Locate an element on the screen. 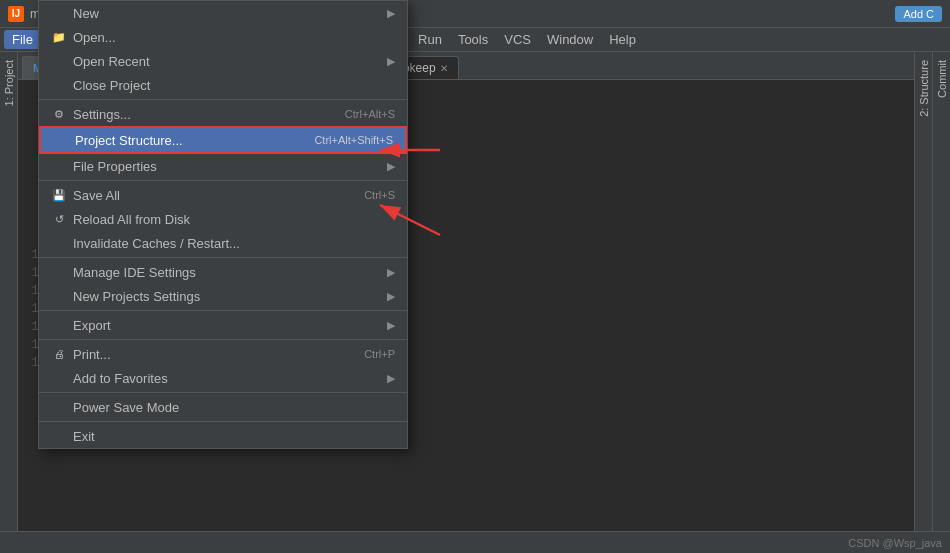 This screenshot has height=553, width=950. menu-file: File is located at coordinates (22, 40).